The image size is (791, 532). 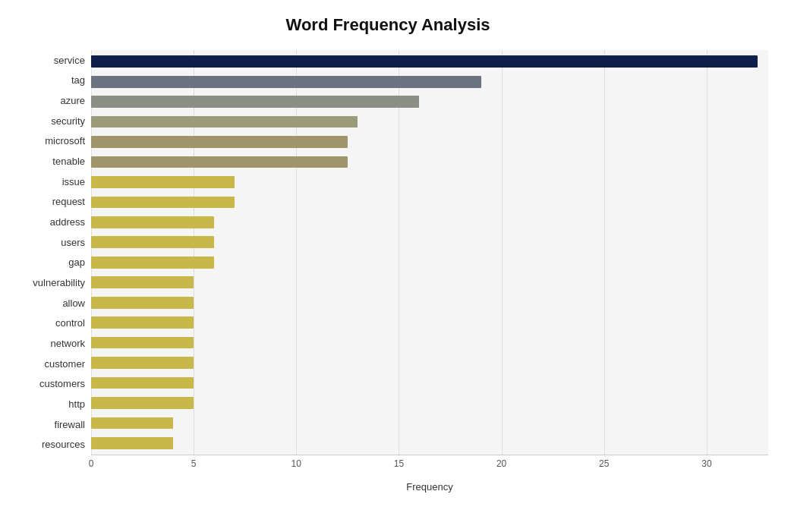 I want to click on x-tick: 5, so click(x=194, y=464).